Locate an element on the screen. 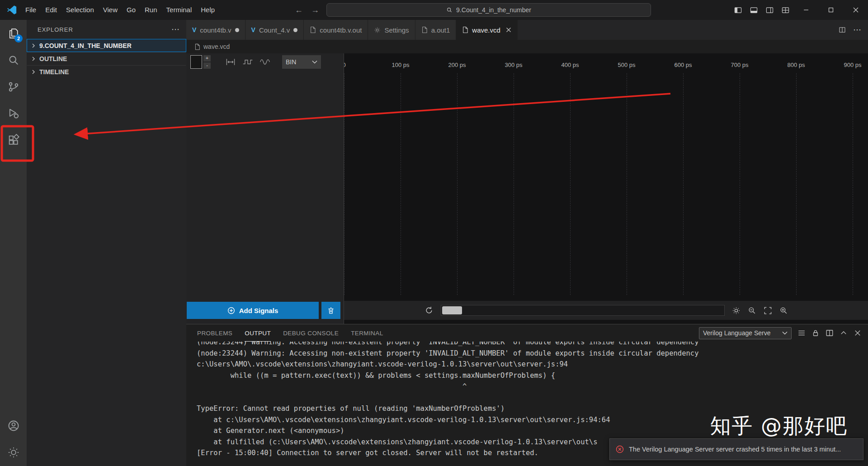  tab-count-4-v: V Count_4.v is located at coordinates (275, 30).